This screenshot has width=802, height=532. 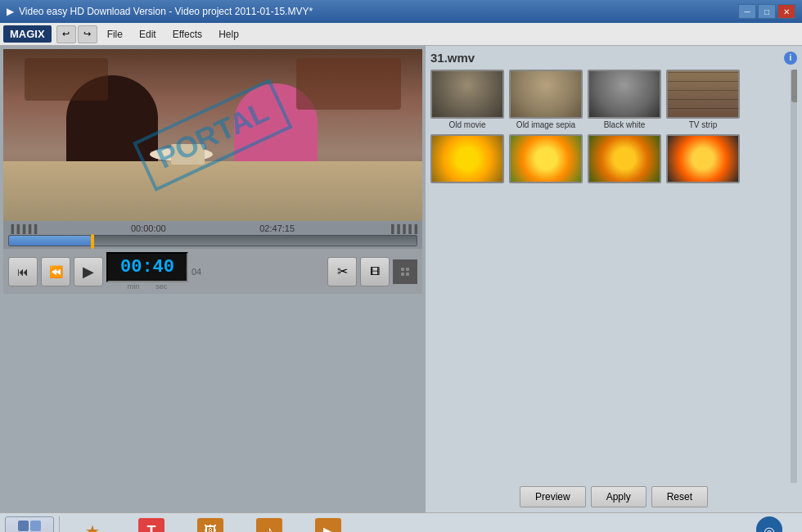 What do you see at coordinates (553, 497) in the screenshot?
I see `preview-button: Preview` at bounding box center [553, 497].